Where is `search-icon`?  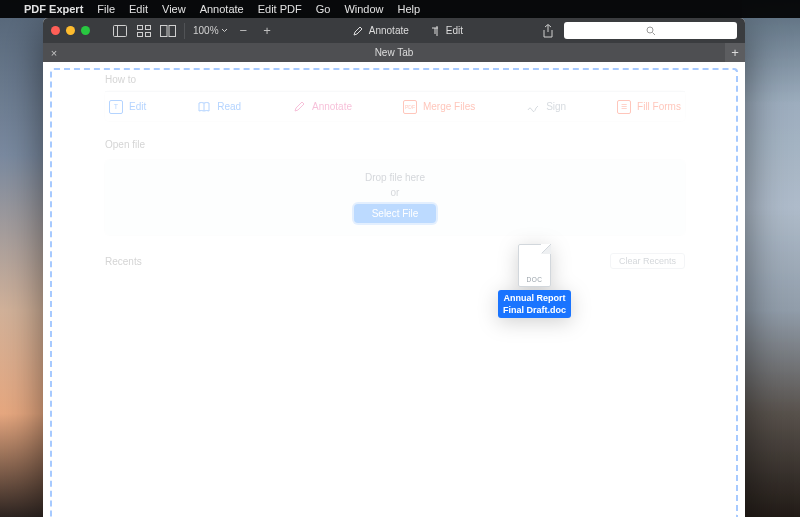
search-icon is located at coordinates (651, 31).